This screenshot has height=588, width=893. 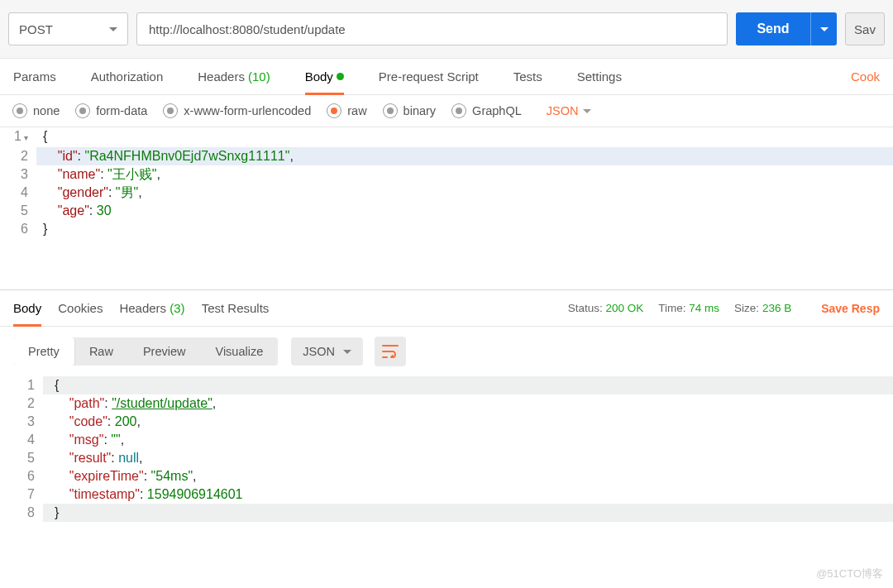 I want to click on tab-headers-label: Headers, so click(x=222, y=76).